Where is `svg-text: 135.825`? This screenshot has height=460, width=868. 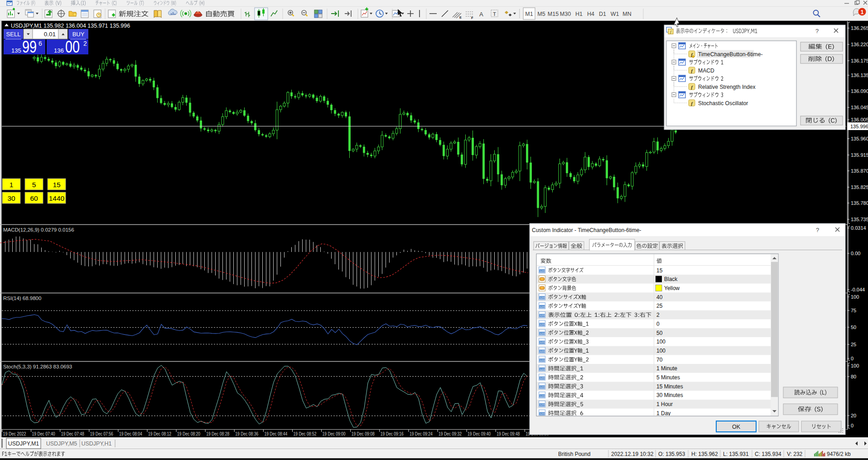 svg-text: 135.825 is located at coordinates (859, 187).